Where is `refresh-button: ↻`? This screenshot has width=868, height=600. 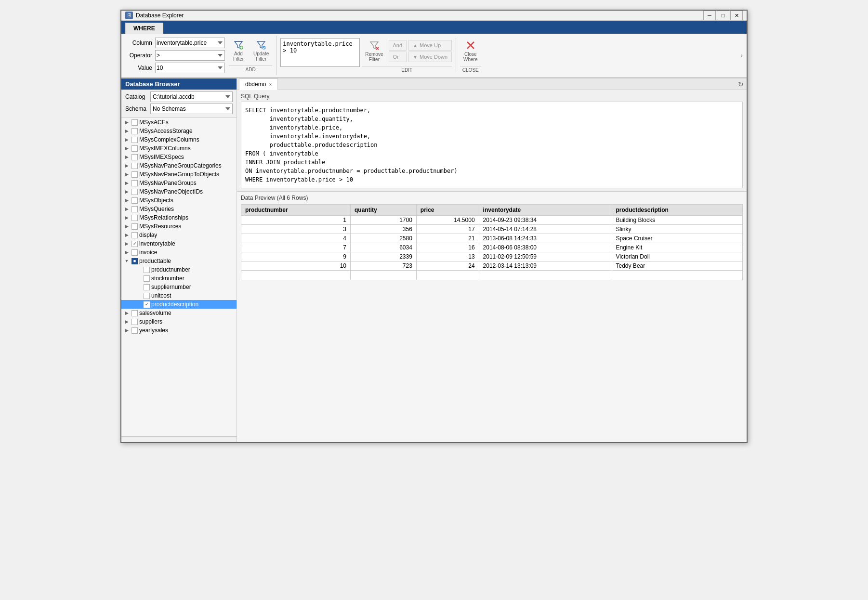
refresh-button: ↻ is located at coordinates (741, 84).